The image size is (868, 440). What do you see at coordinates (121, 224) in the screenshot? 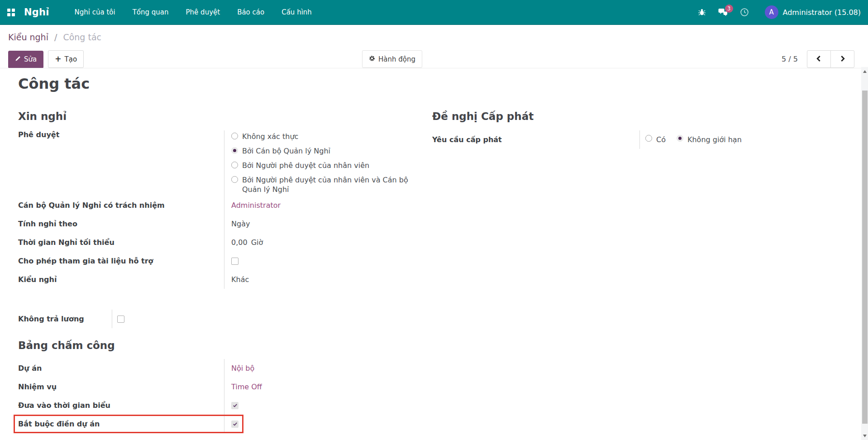
I see `field-label-take-time-off-in: Tính nghỉ theo` at bounding box center [121, 224].